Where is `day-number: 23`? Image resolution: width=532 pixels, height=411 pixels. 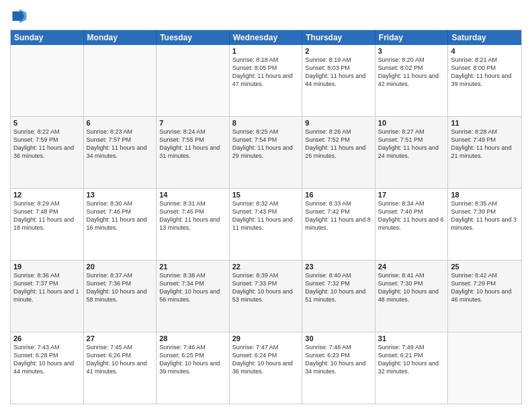 day-number: 23 is located at coordinates (339, 267).